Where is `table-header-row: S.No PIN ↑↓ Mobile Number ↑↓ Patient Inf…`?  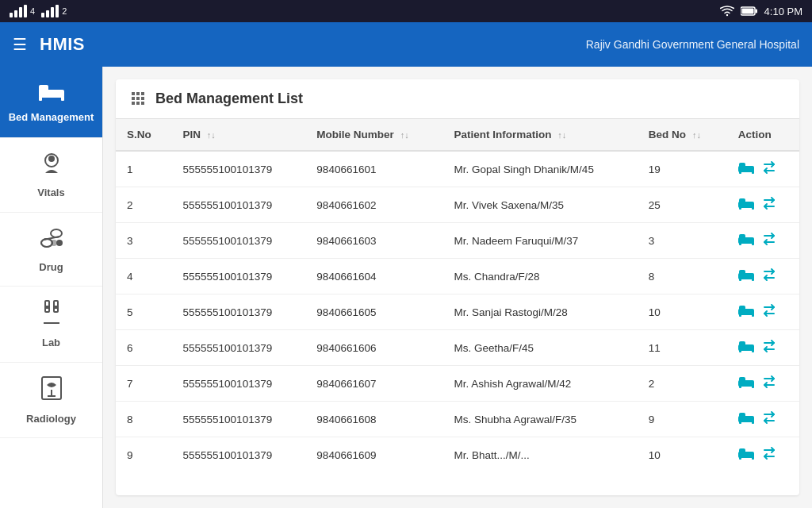 table-header-row: S.No PIN ↑↓ Mobile Number ↑↓ Patient Inf… is located at coordinates (458, 135).